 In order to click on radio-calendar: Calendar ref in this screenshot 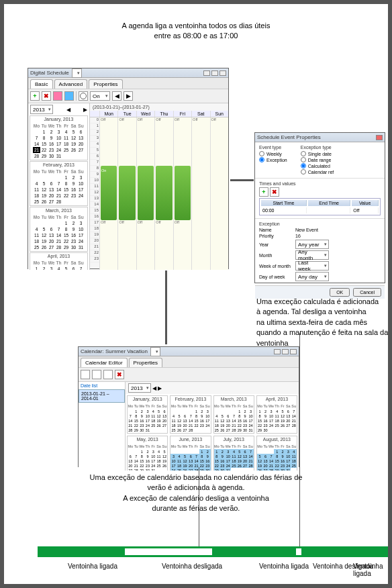, I will do `click(317, 172)`.